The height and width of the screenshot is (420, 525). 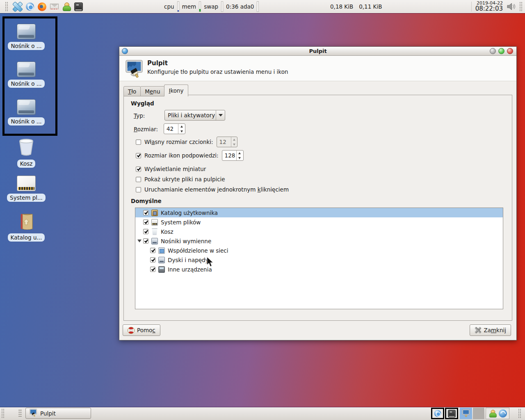 What do you see at coordinates (190, 115) in the screenshot?
I see `icon-type-value: Pliki i aktywatory` at bounding box center [190, 115].